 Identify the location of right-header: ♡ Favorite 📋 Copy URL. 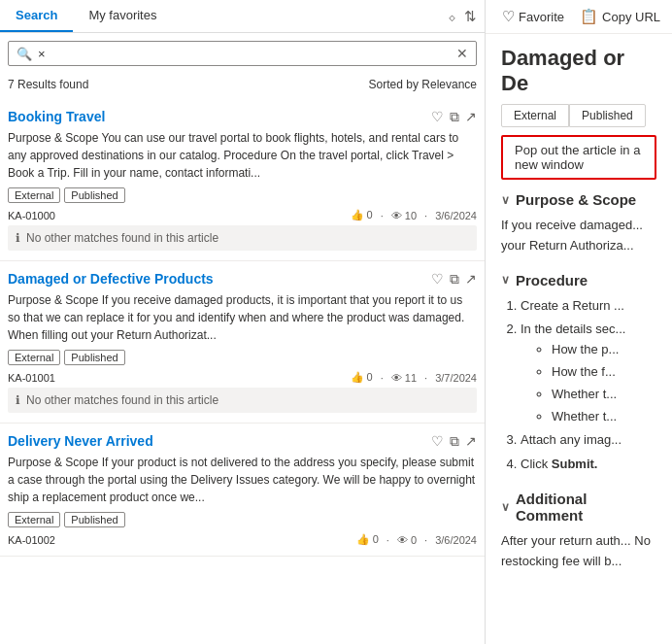
(579, 17).